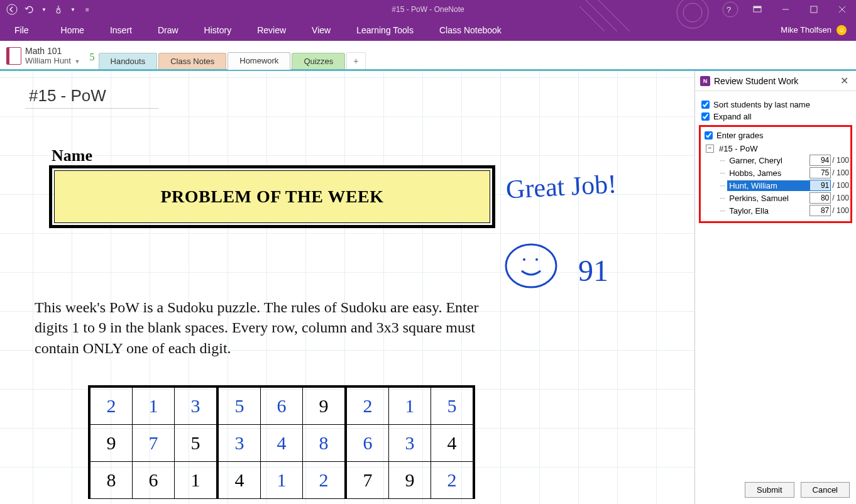 This screenshot has width=856, height=504. What do you see at coordinates (428, 9) in the screenshot?
I see `title-bar: ▼ ▼ ≡ #15 - PoW - OneNote ?` at bounding box center [428, 9].